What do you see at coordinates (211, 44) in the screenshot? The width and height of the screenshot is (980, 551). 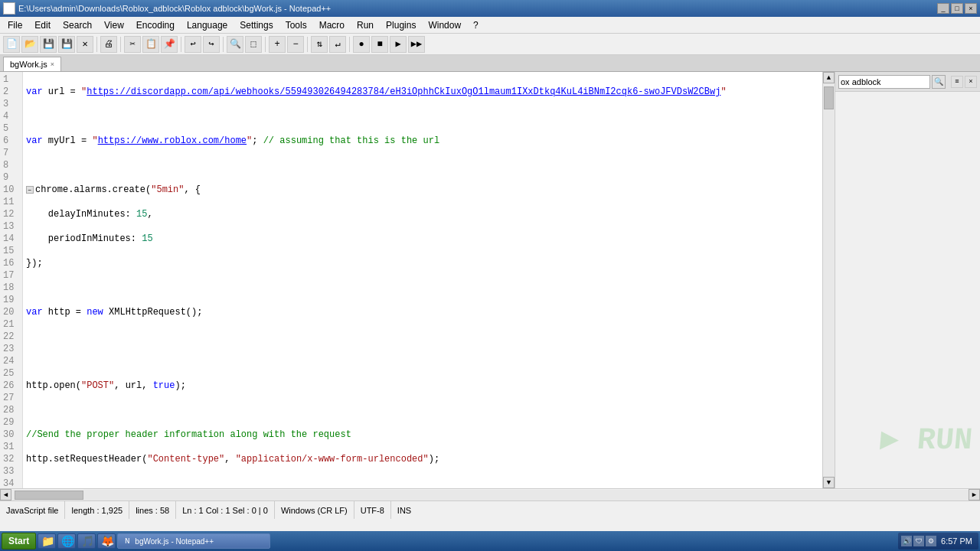 I see `redo-button: ↪` at bounding box center [211, 44].